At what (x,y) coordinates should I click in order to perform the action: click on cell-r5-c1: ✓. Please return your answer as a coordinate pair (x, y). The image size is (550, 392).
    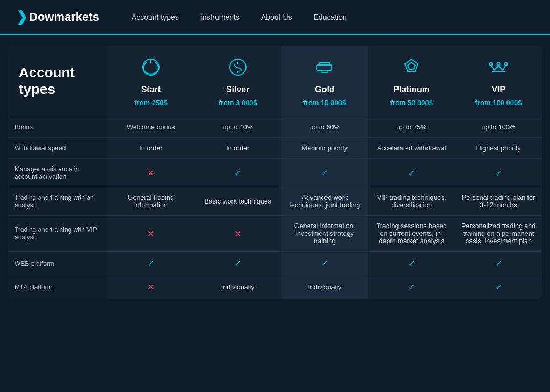
    Looking at the image, I should click on (238, 263).